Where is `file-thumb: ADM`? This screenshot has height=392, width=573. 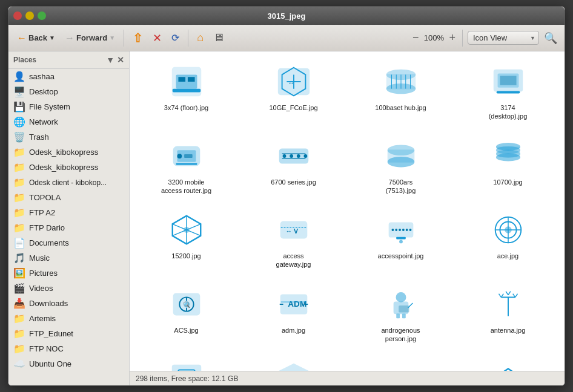
file-thumb: ADM is located at coordinates (294, 304).